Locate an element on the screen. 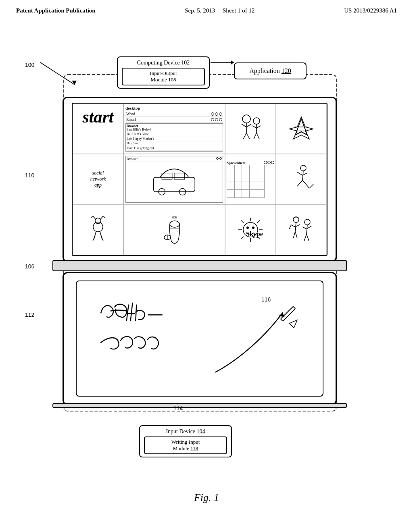 The height and width of the screenshot is (532, 413). car-image is located at coordinates (174, 179).